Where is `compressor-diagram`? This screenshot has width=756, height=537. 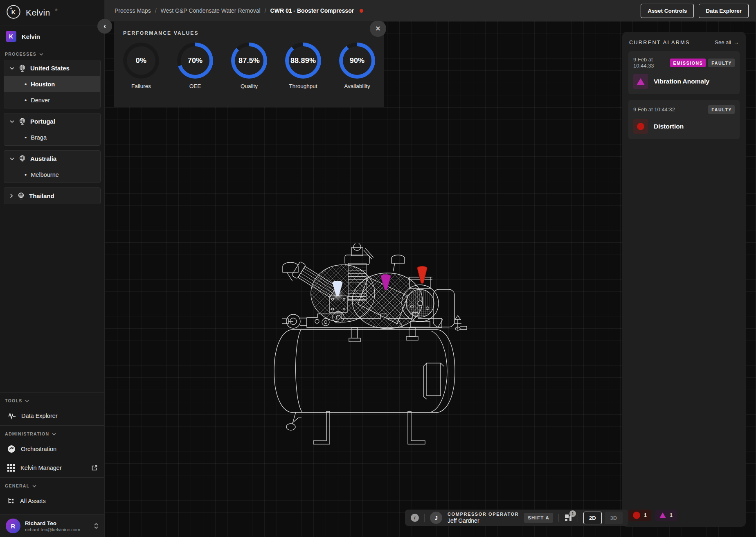 compressor-diagram is located at coordinates (370, 347).